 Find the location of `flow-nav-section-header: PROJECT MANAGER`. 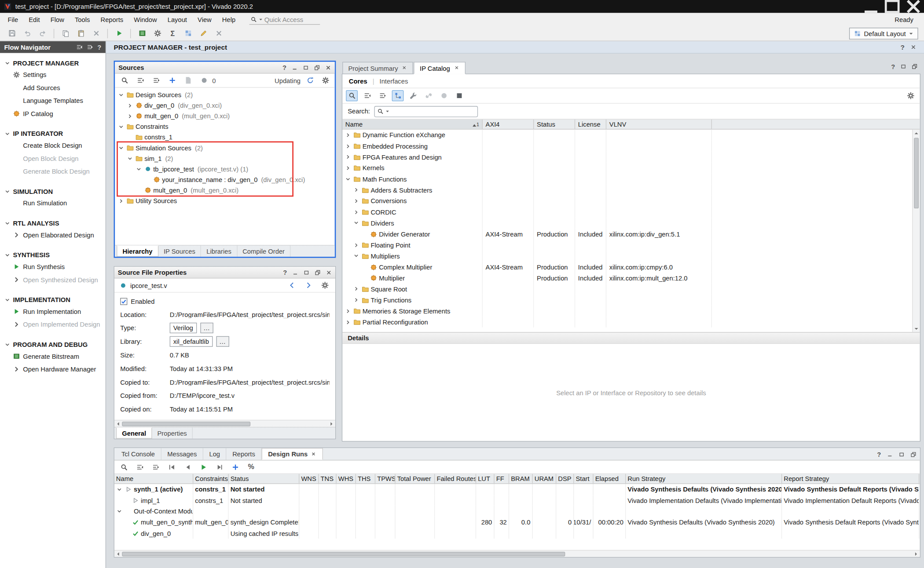

flow-nav-section-header: PROJECT MANAGER is located at coordinates (53, 63).